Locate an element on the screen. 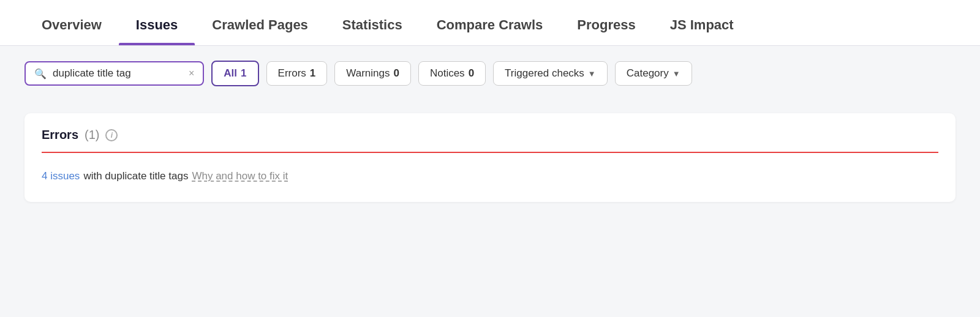 This screenshot has height=317, width=980. errors-header: Errors (1) i is located at coordinates (490, 135).